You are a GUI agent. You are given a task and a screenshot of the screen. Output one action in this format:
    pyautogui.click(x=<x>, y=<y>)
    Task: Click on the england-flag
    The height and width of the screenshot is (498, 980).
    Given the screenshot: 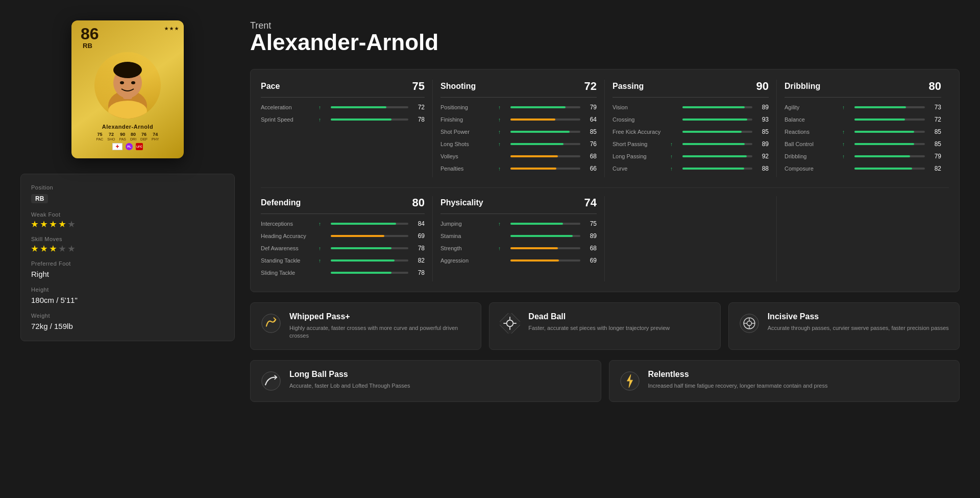 What is the action you would take?
    pyautogui.click(x=117, y=147)
    